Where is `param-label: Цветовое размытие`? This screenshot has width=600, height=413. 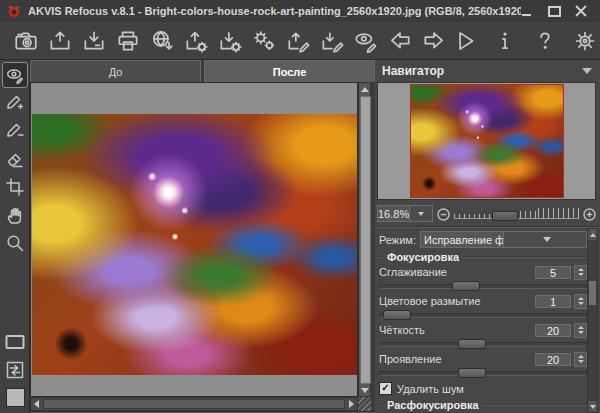
param-label: Цветовое размытие is located at coordinates (456, 301).